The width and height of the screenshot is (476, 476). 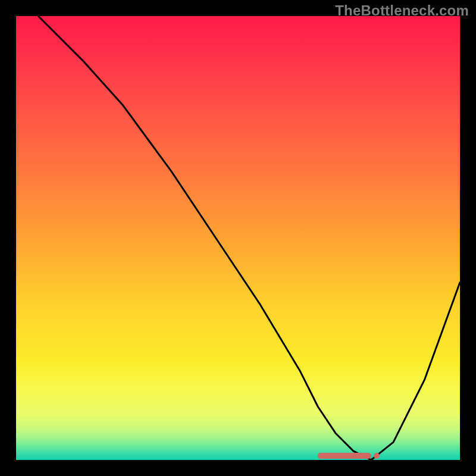 What do you see at coordinates (345, 456) in the screenshot?
I see `minimum-marker` at bounding box center [345, 456].